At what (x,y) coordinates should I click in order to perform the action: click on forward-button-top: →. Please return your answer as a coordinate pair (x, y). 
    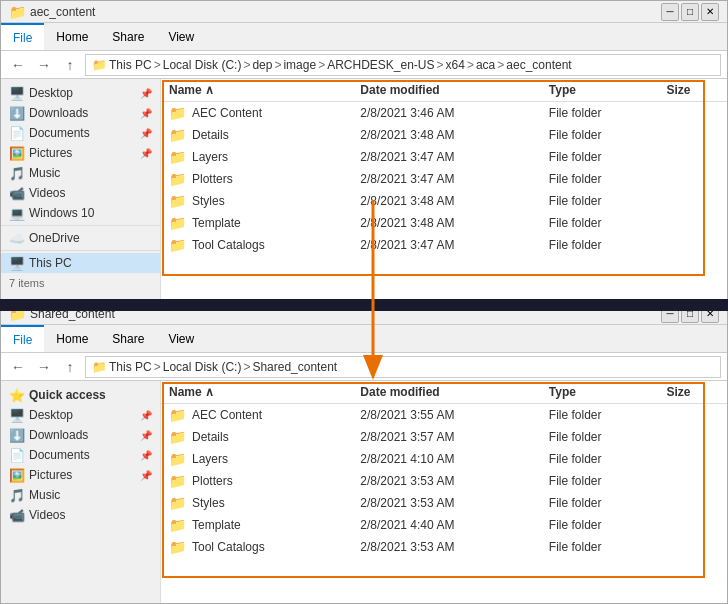
    Looking at the image, I should click on (44, 65).